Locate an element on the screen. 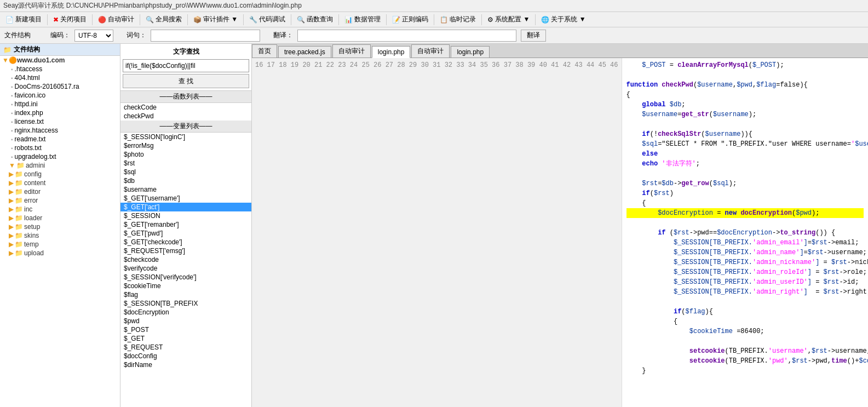 This screenshot has height=407, width=868. list-item: ▪upgradelog.txt is located at coordinates (60, 157).